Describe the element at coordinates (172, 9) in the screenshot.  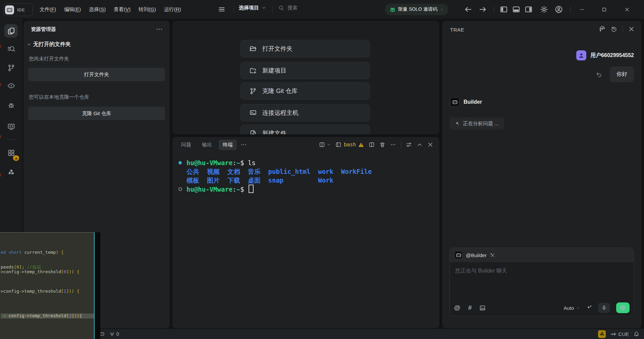
I see `menu-item-5: 运行(R)` at that location.